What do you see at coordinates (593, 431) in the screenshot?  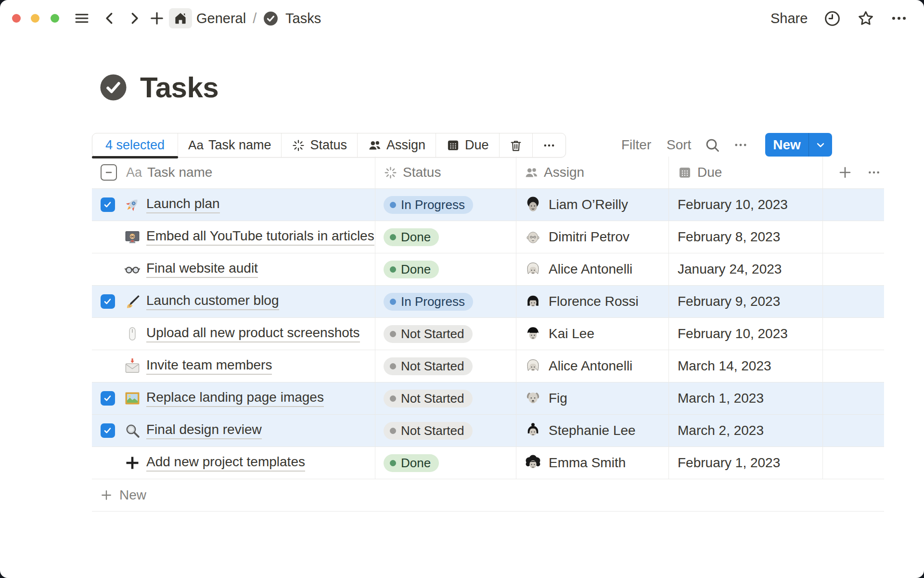 I see `assign-cell: Stephanie Lee` at bounding box center [593, 431].